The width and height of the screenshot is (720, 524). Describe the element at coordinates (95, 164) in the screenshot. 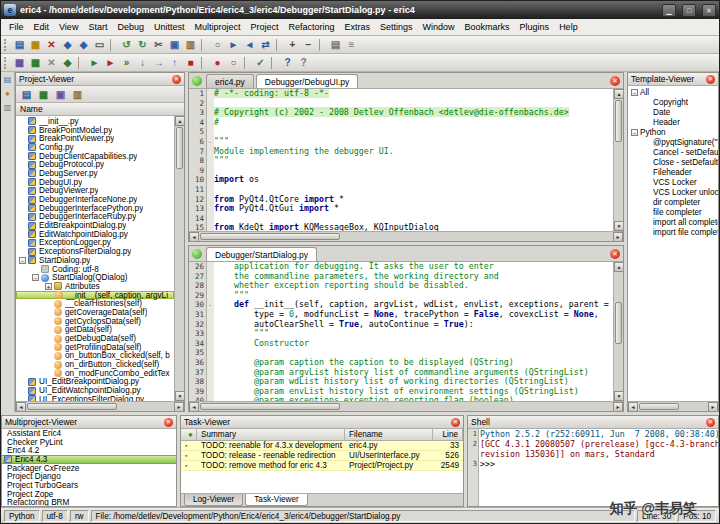

I see `project-tree-item: DebugProtocol.py` at that location.